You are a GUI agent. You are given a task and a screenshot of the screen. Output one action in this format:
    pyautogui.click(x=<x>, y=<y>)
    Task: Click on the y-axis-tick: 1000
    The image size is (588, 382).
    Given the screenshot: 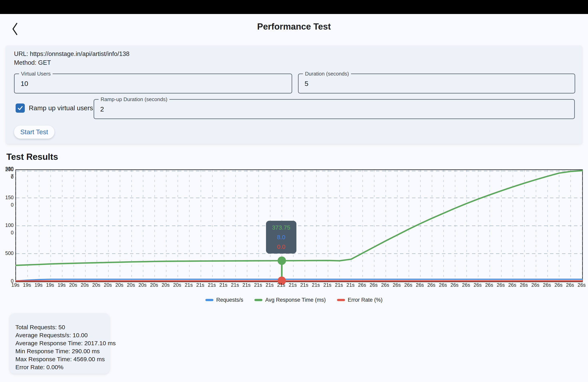 What is the action you would take?
    pyautogui.click(x=7, y=229)
    